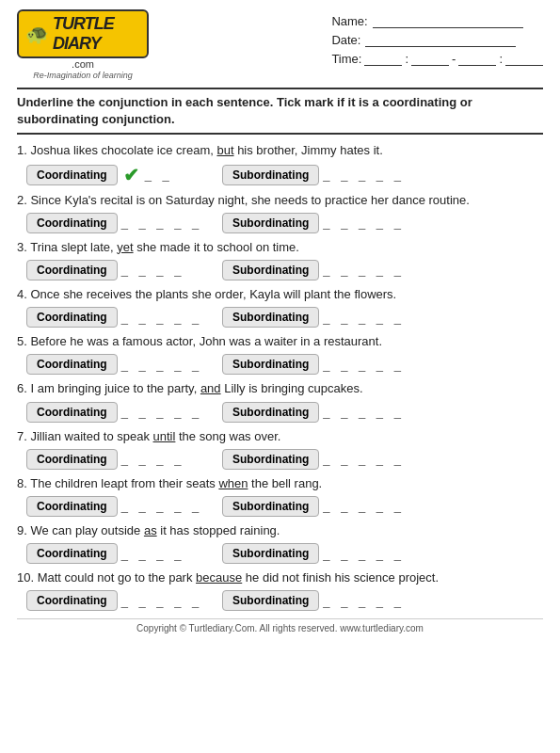 The image size is (560, 753). What do you see at coordinates (83, 34) in the screenshot?
I see `logo-box: 🐢 TURTLE DIARY` at bounding box center [83, 34].